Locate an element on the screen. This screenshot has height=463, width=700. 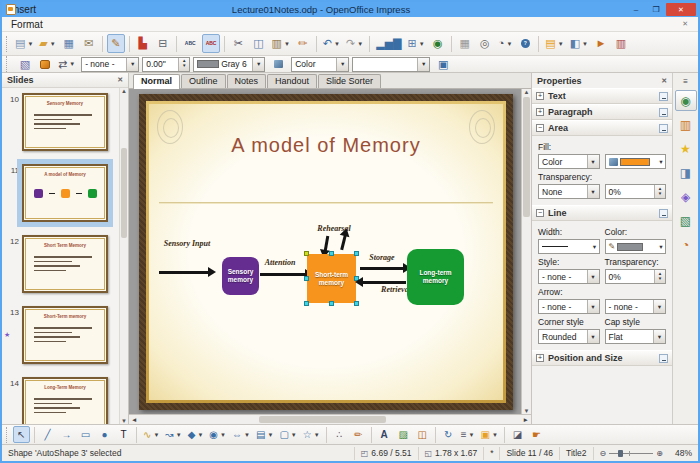
scroll-up-icon: ▲ is located at coordinates (526, 92).